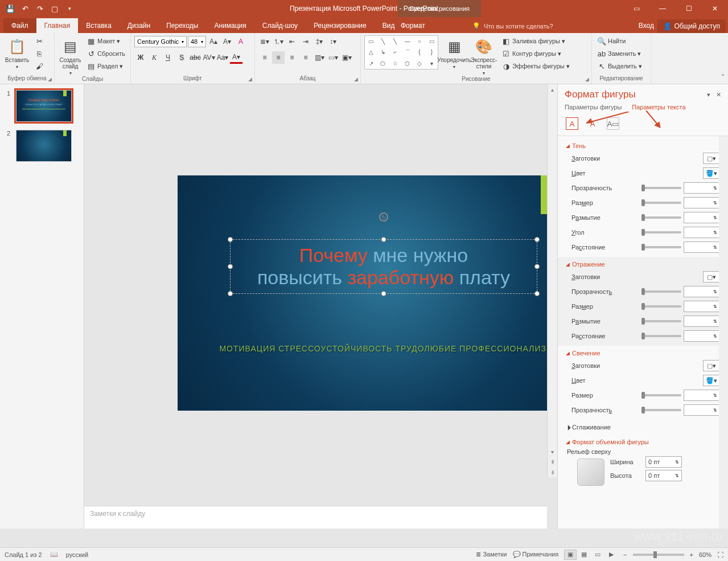 This screenshot has width=728, height=561. I want to click on sign-in-button: Вход, so click(647, 26).